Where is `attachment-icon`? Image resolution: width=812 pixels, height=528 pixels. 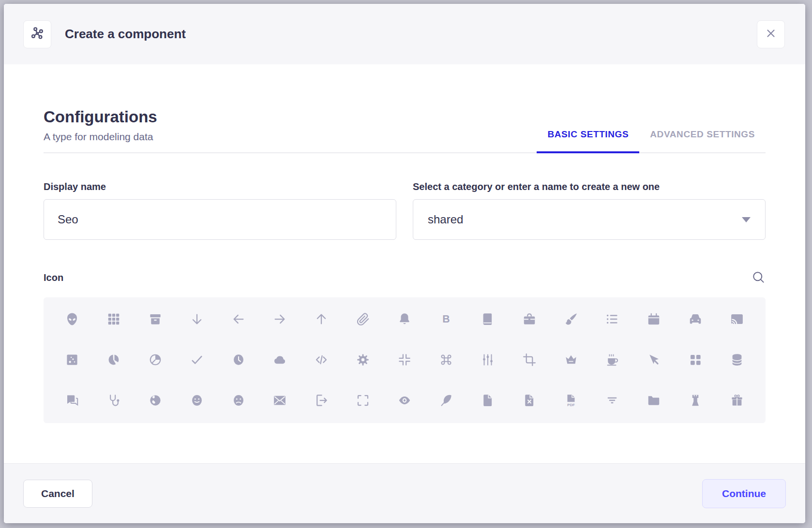 attachment-icon is located at coordinates (363, 319).